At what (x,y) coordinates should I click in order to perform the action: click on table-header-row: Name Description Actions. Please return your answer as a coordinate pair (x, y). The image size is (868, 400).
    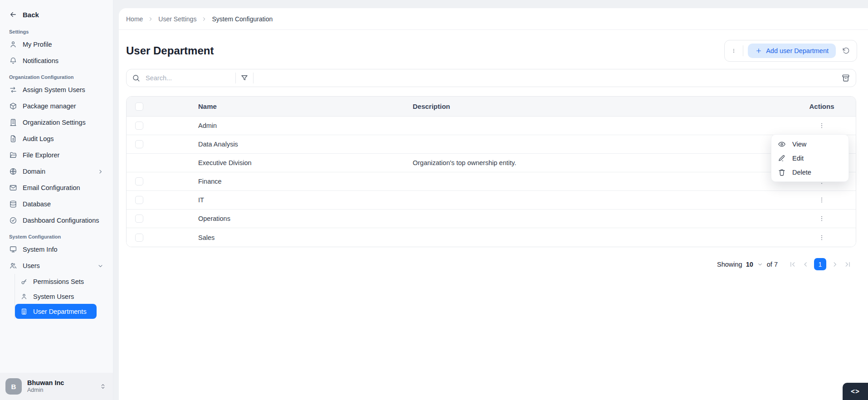
    Looking at the image, I should click on (491, 107).